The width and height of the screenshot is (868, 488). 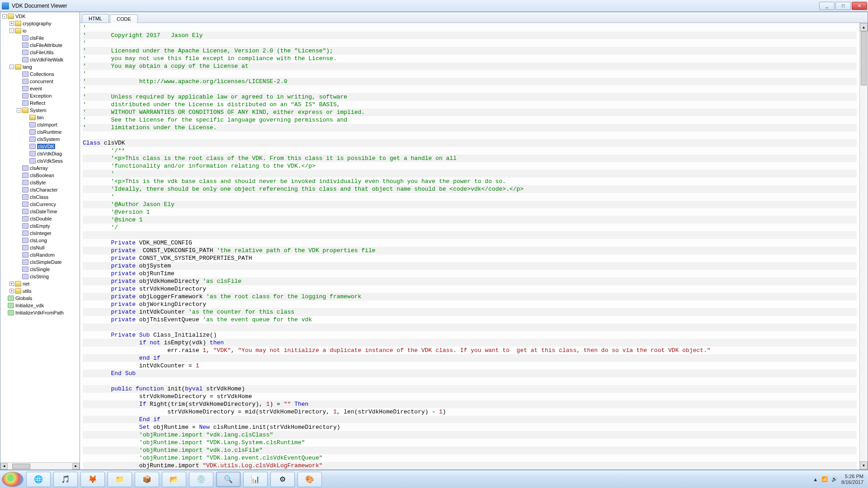 I want to click on scroll-down-arrow-icon: ▼, so click(x=863, y=465).